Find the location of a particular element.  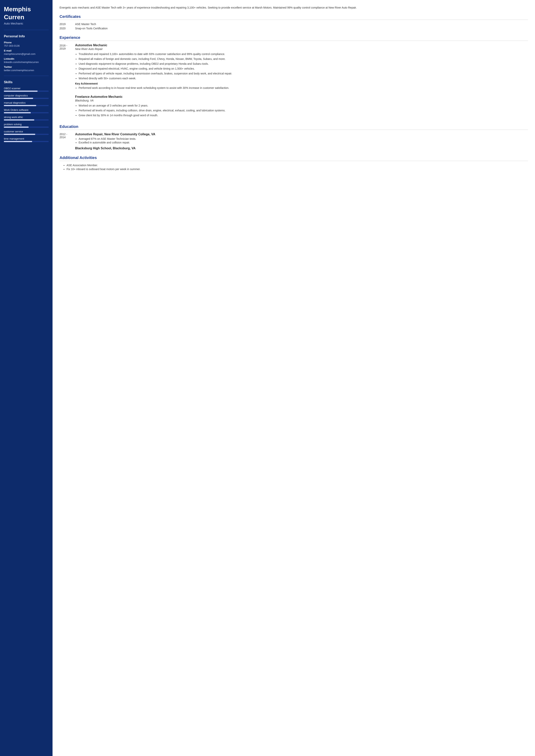

skill-name: OBD2 scanner is located at coordinates (26, 88).